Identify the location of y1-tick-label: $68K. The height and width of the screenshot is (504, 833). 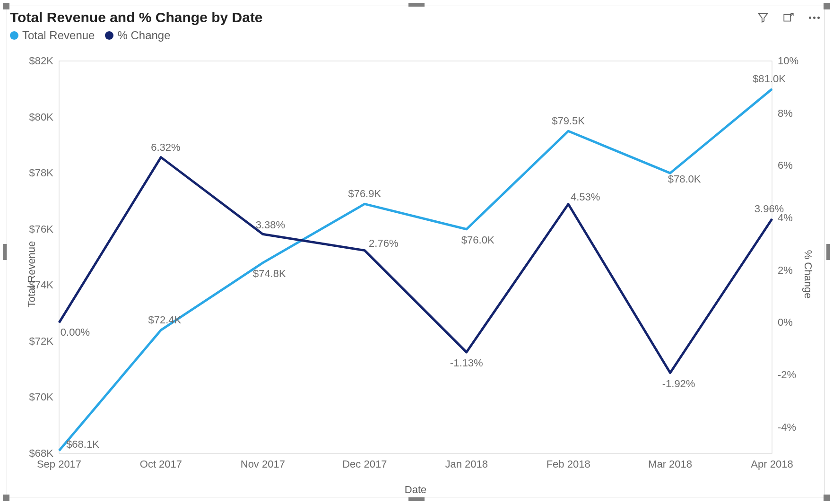
(42, 453).